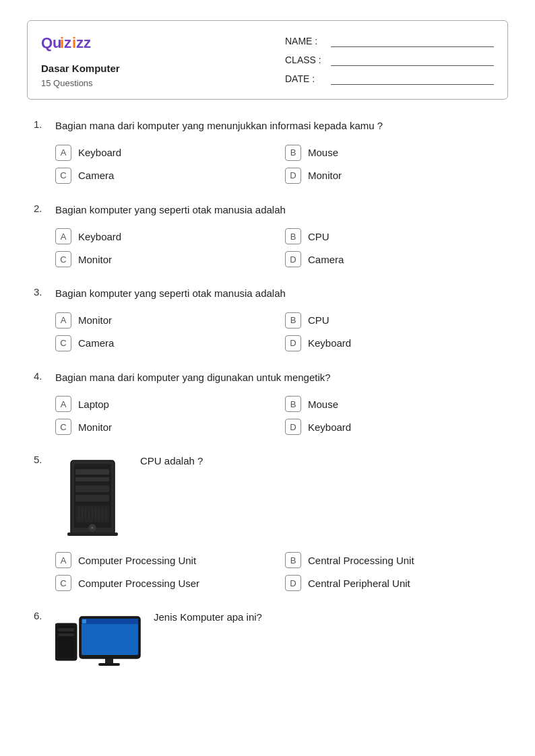 This screenshot has width=535, height=756. What do you see at coordinates (268, 319) in the screenshot?
I see `question-block-3: 3. Bagian komputer yang seperti otak man…` at bounding box center [268, 319].